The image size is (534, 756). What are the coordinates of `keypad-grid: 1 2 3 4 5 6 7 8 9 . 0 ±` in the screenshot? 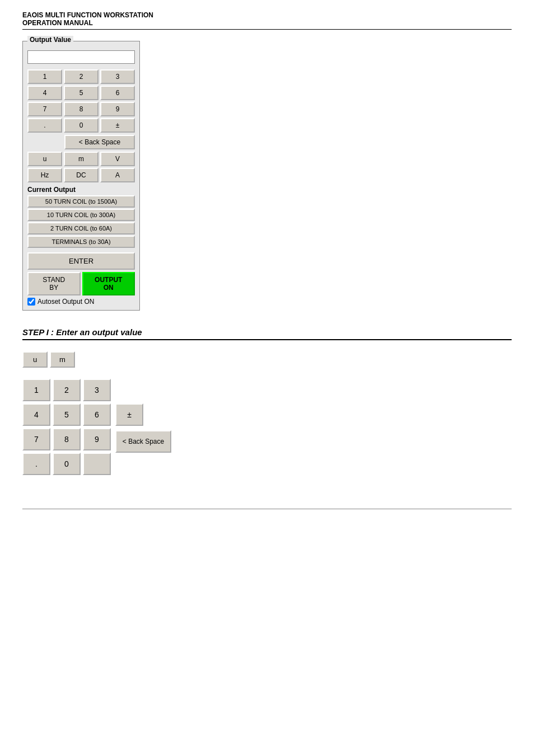 It's located at (81, 101).